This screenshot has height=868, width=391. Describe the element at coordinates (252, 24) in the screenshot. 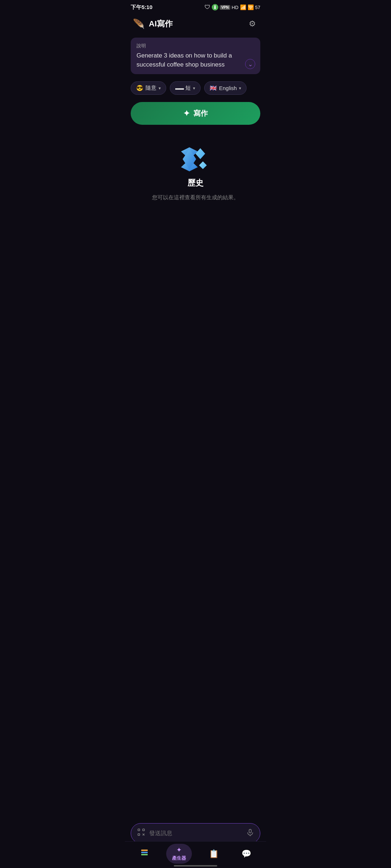

I see `settings-button: ⚙` at that location.